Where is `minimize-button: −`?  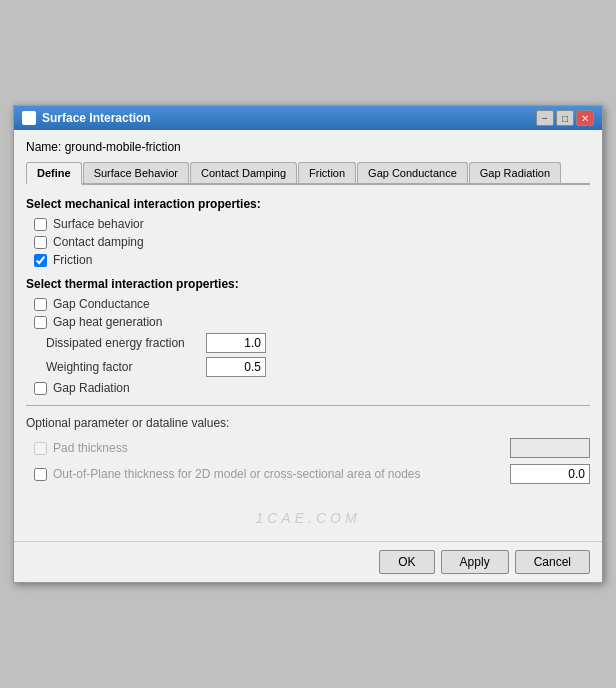 minimize-button: − is located at coordinates (545, 118).